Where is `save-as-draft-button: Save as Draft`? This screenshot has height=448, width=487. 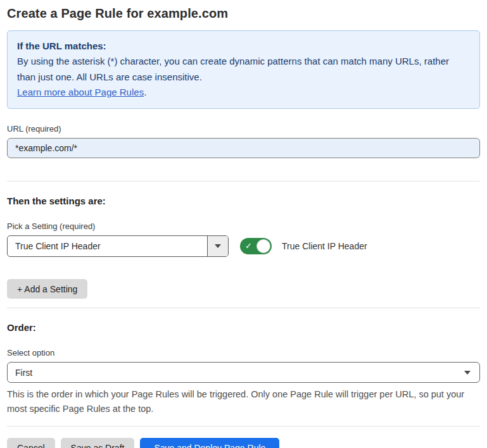 save-as-draft-button: Save as Draft is located at coordinates (98, 443).